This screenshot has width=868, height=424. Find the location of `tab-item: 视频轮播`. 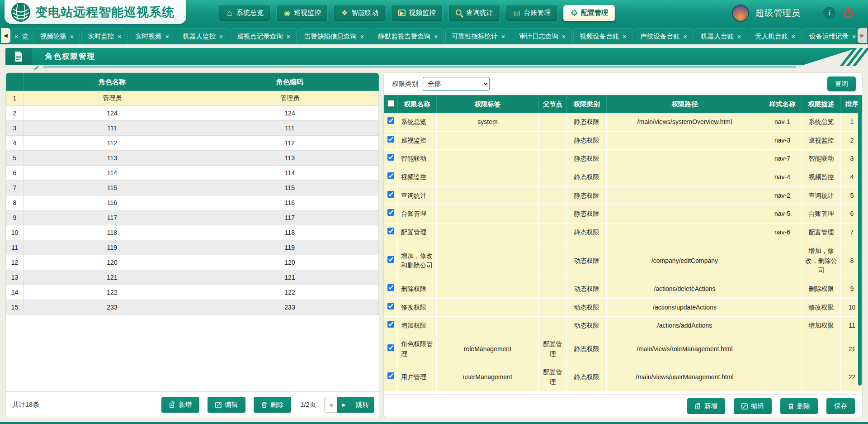

tab-item: 视频轮播 is located at coordinates (57, 36).